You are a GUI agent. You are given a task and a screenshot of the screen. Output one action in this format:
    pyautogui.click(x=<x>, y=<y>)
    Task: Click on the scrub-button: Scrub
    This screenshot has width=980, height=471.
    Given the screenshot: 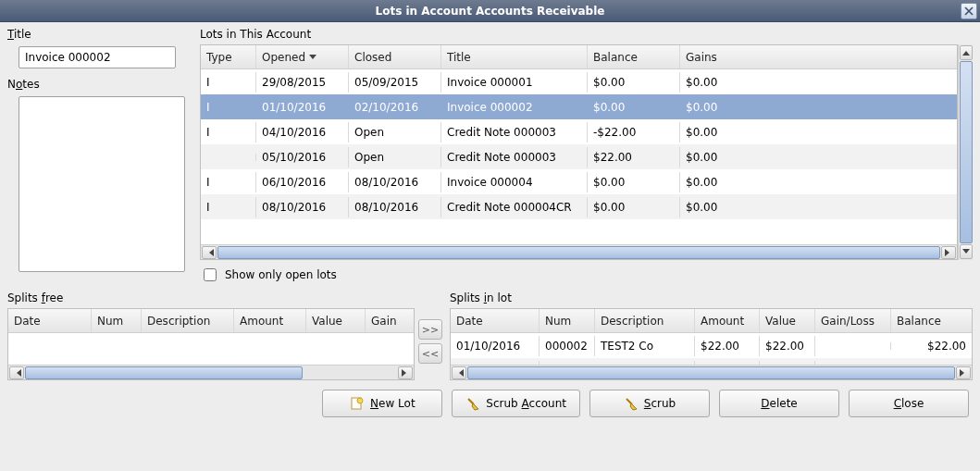 What is the action you would take?
    pyautogui.click(x=650, y=403)
    